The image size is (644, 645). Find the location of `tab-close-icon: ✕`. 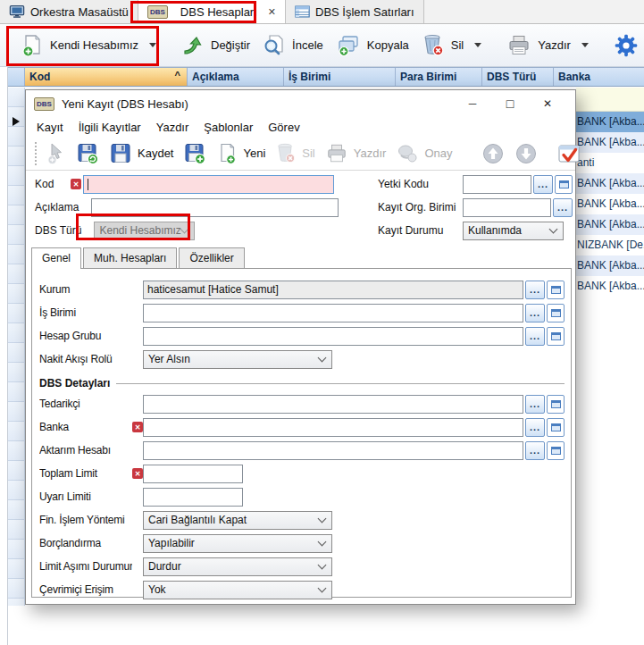

tab-close-icon: ✕ is located at coordinates (272, 13).